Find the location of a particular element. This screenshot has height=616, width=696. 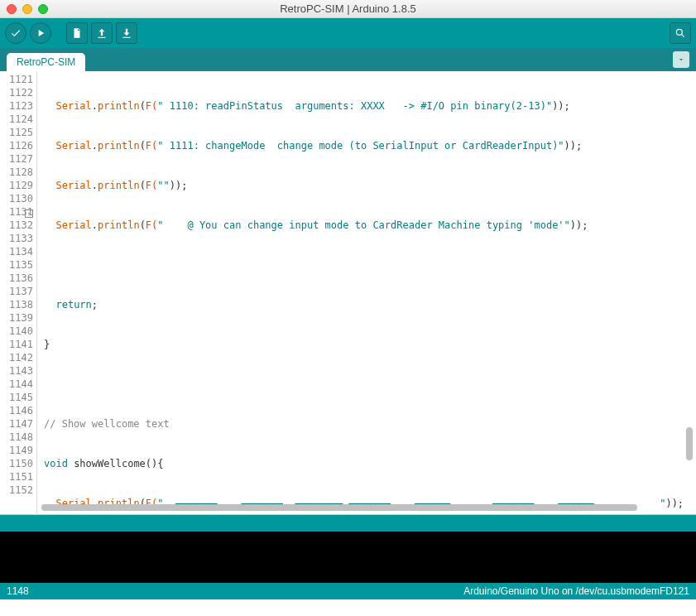

serial-monitor-button is located at coordinates (680, 33).